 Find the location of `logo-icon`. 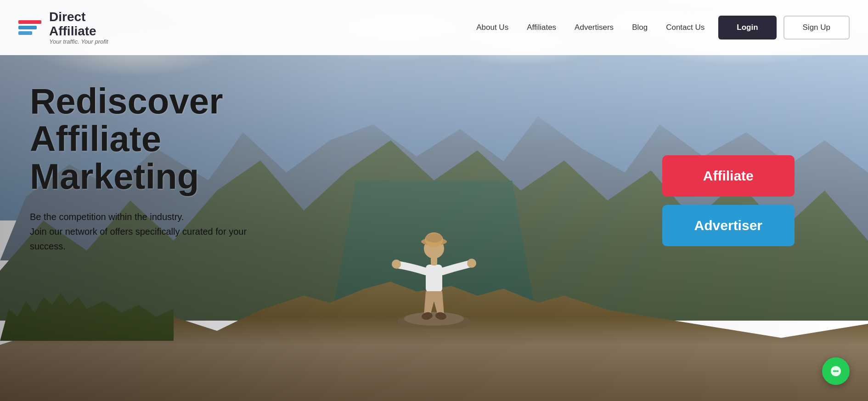

logo-icon is located at coordinates (31, 28).